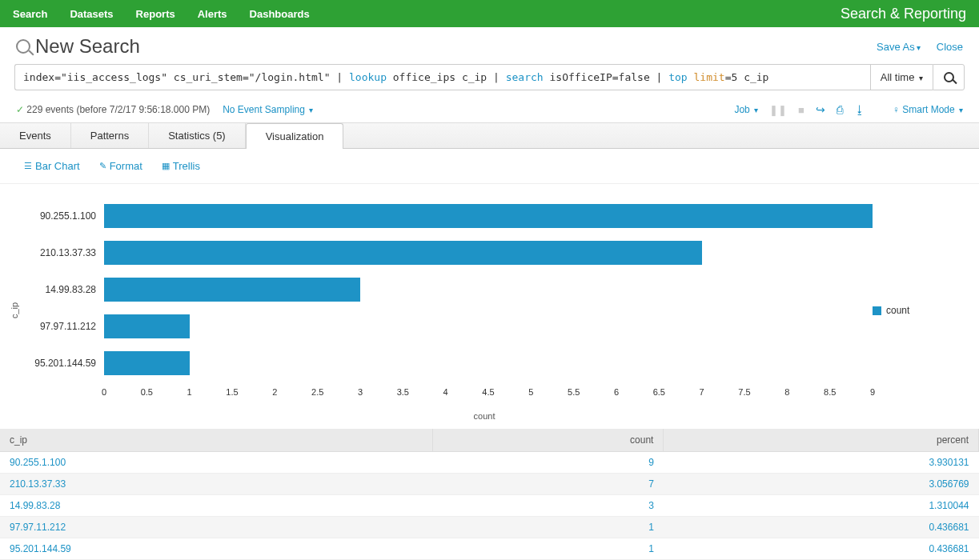 Image resolution: width=979 pixels, height=560 pixels. I want to click on tab-events: Events, so click(35, 136).